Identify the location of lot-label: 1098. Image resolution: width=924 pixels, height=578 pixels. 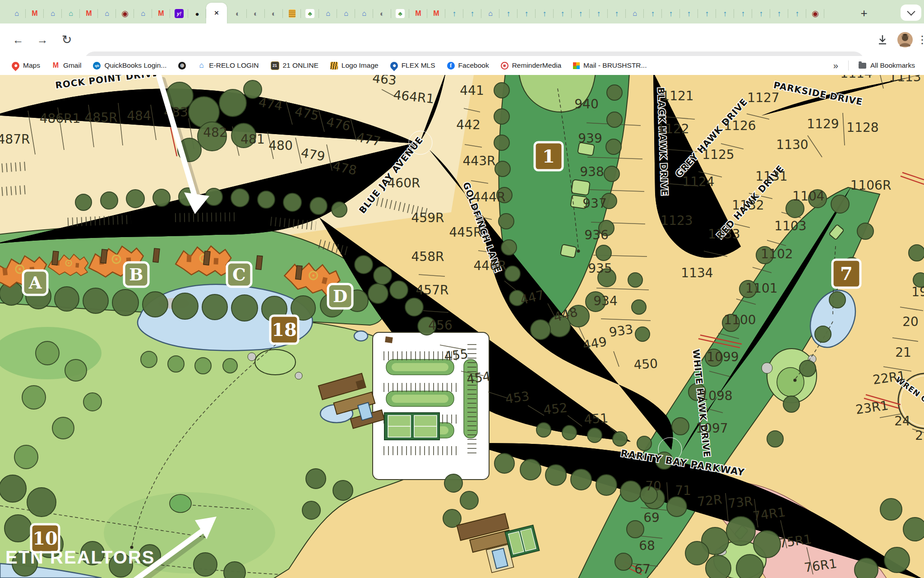
(716, 396).